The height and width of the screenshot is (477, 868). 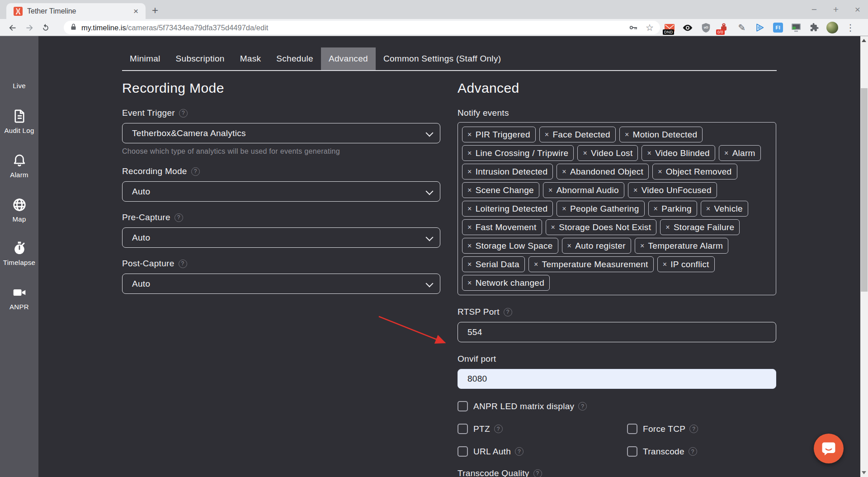 What do you see at coordinates (688, 28) in the screenshot?
I see `eye-icon` at bounding box center [688, 28].